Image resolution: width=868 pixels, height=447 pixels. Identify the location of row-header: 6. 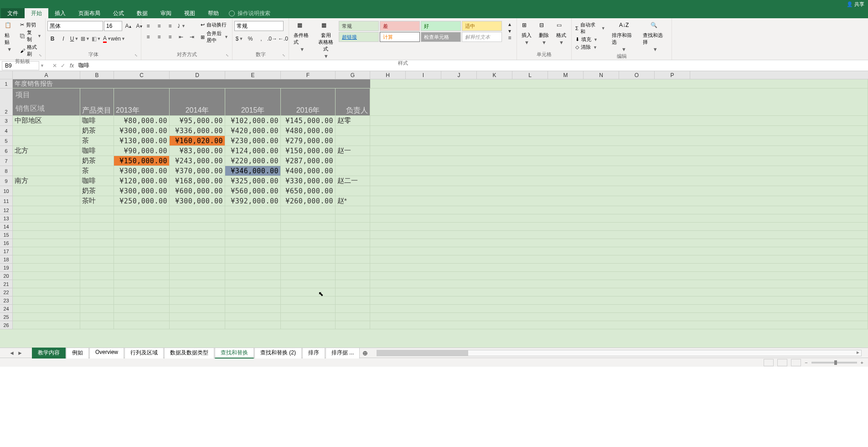
(6, 151).